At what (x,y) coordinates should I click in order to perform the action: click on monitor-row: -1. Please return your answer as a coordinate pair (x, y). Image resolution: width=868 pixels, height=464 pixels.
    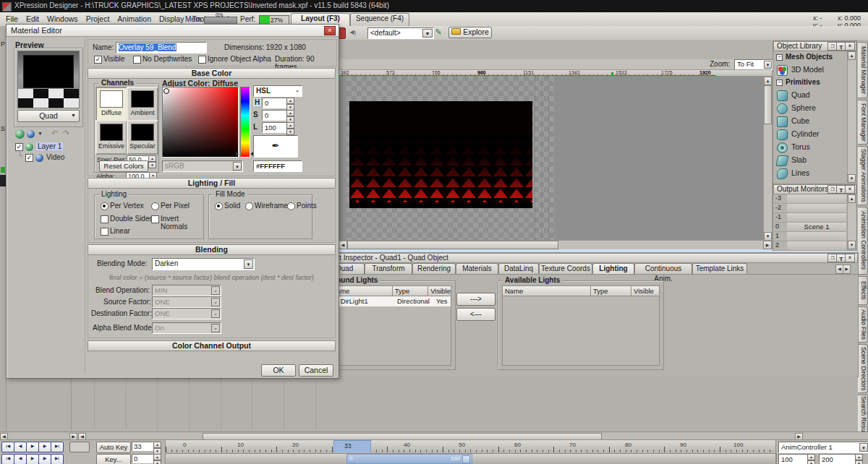
    Looking at the image, I should click on (810, 218).